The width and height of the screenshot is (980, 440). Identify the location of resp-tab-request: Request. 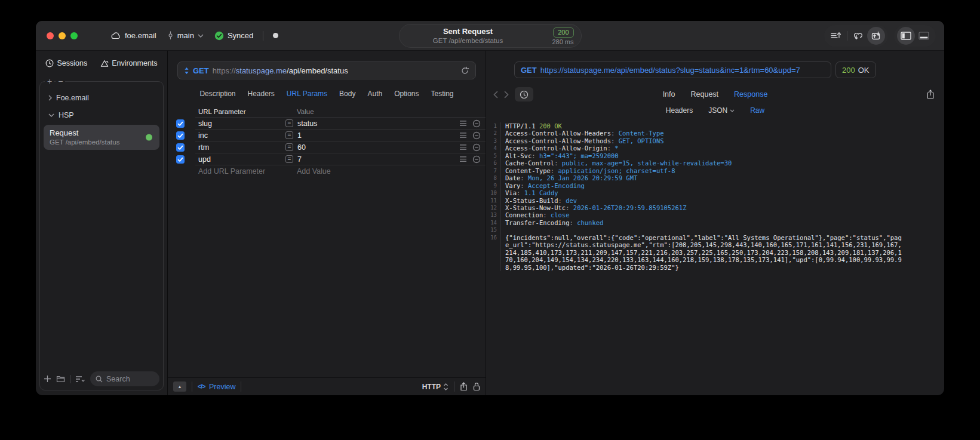
(705, 94).